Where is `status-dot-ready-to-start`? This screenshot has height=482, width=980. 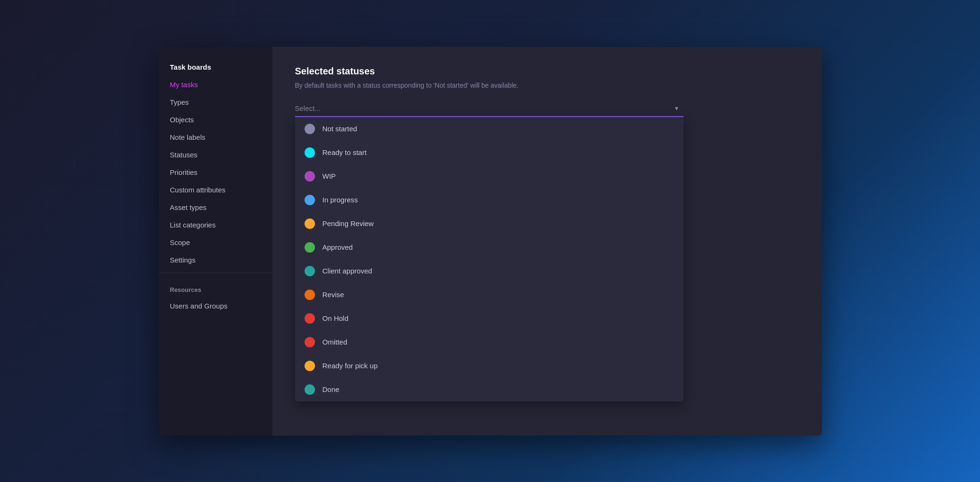 status-dot-ready-to-start is located at coordinates (310, 153).